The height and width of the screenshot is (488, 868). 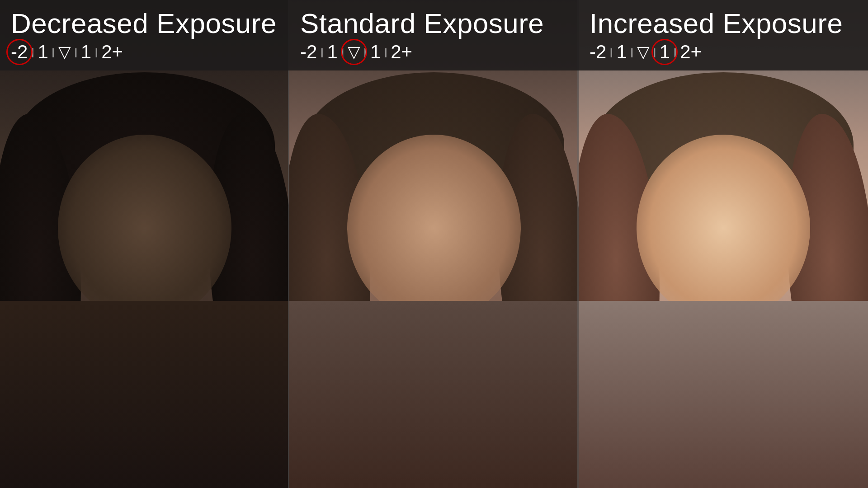 I want to click on inc-val-2plus: 2+, so click(x=691, y=52).